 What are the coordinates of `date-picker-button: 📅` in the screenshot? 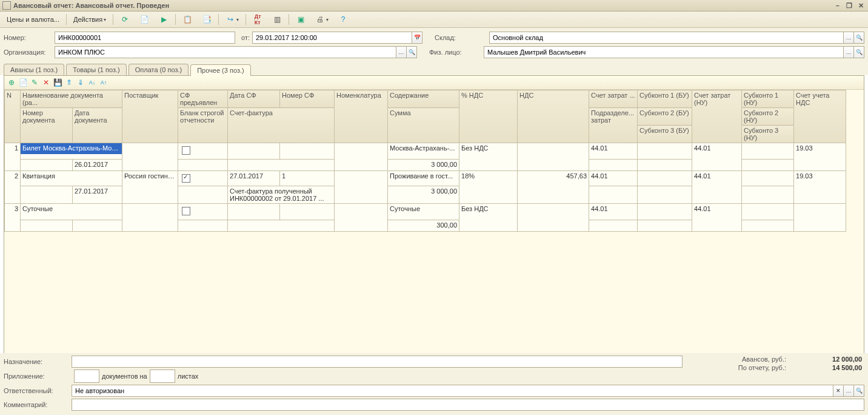 It's located at (417, 38).